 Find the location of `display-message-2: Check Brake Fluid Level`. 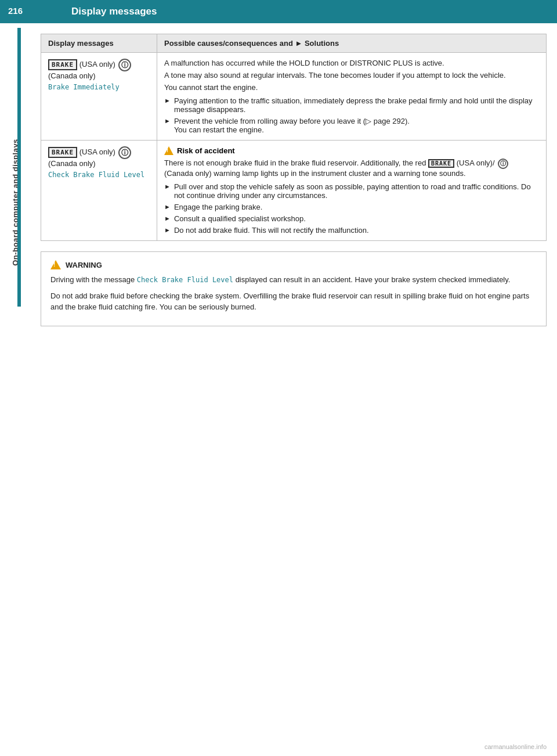

display-message-2: Check Brake Fluid Level is located at coordinates (96, 175).